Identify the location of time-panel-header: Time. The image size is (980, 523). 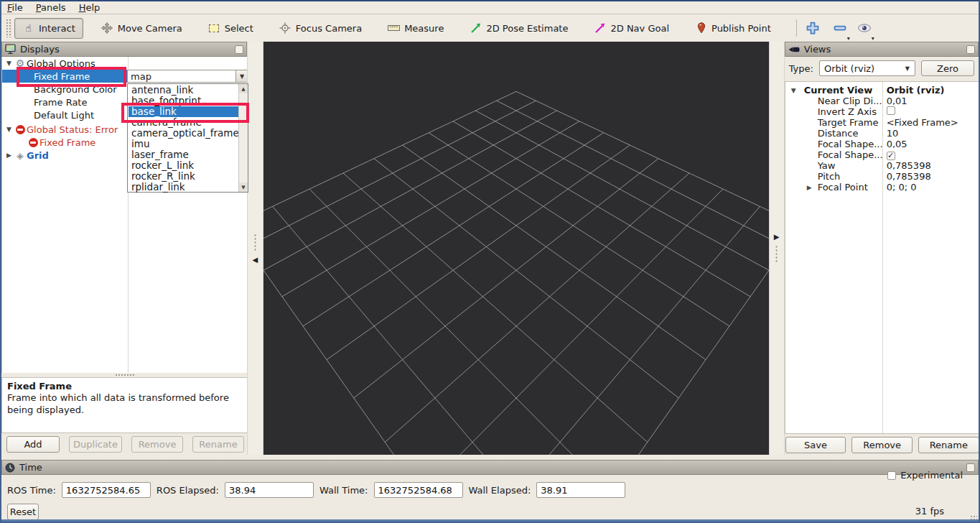
(490, 467).